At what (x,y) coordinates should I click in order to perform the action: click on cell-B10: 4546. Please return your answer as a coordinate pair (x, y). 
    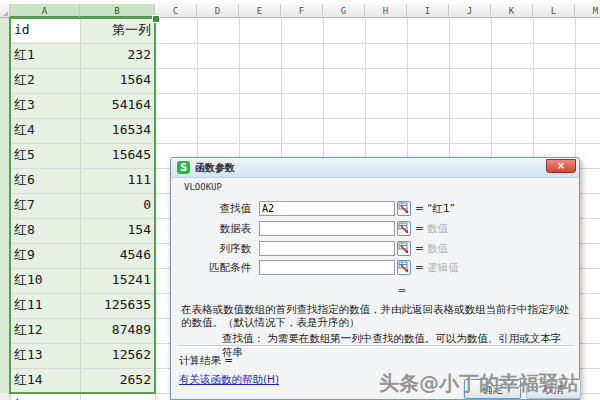
    Looking at the image, I should click on (118, 255).